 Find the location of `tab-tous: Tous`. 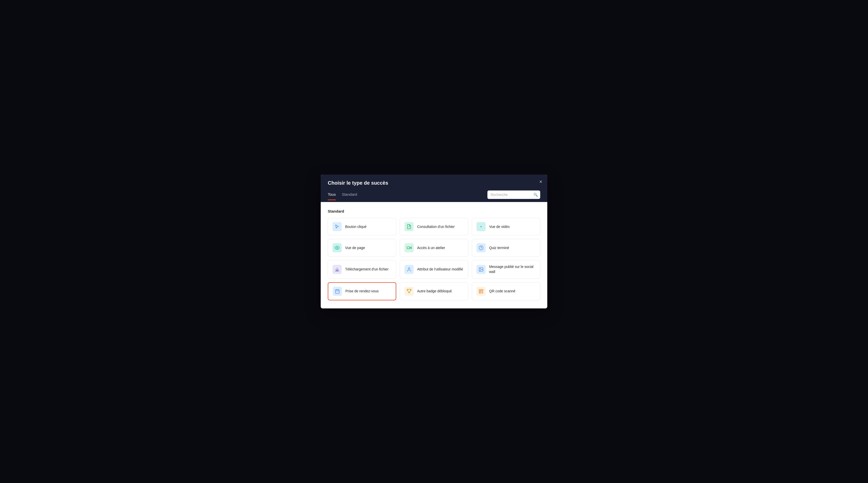

tab-tous: Tous is located at coordinates (332, 196).